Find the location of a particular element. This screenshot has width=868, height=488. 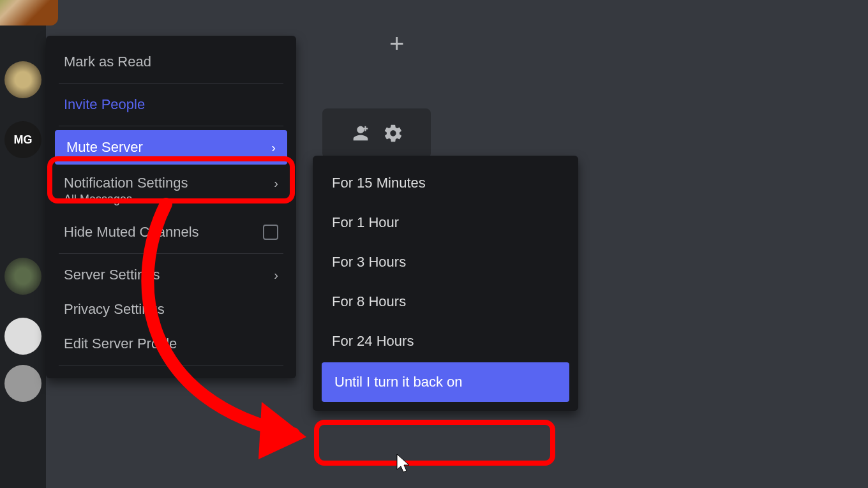

menu-subtitle: All Messages is located at coordinates (98, 199).